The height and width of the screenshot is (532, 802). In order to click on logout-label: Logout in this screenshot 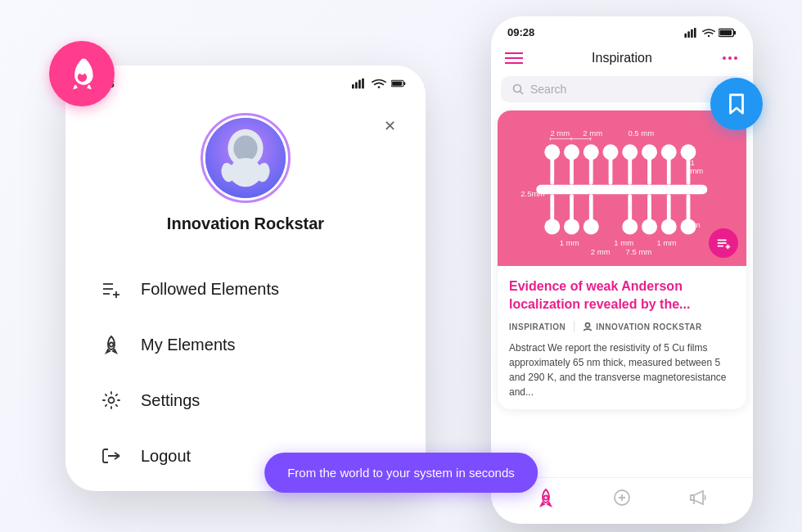, I will do `click(165, 457)`.